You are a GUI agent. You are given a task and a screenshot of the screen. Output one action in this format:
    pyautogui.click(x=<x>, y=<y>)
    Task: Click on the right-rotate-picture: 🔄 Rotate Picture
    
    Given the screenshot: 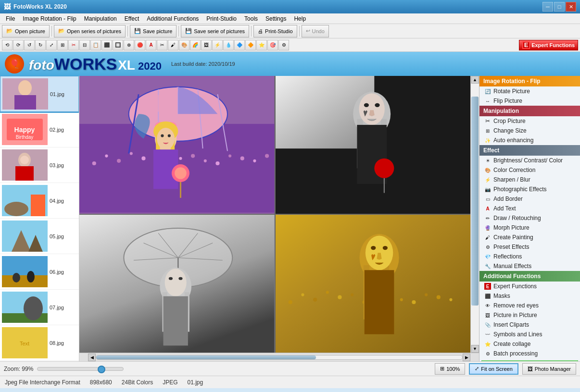 What is the action you would take?
    pyautogui.click(x=530, y=91)
    